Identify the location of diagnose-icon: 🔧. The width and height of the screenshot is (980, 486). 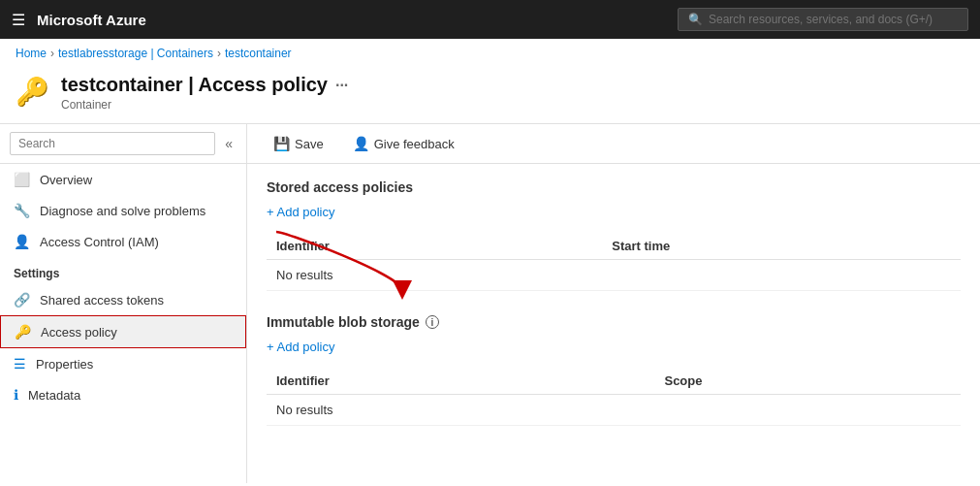
(21, 211).